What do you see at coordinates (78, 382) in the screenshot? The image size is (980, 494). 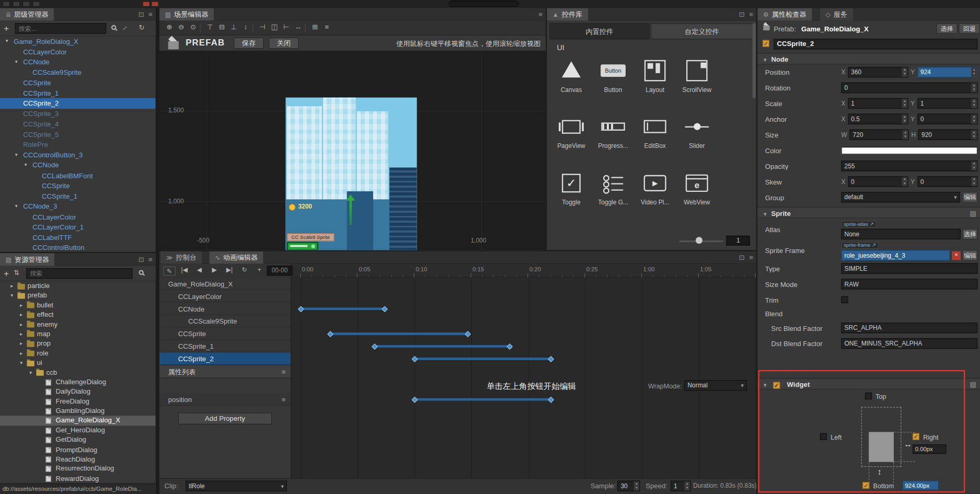 I see `asset-item: ChallengeDialog` at bounding box center [78, 382].